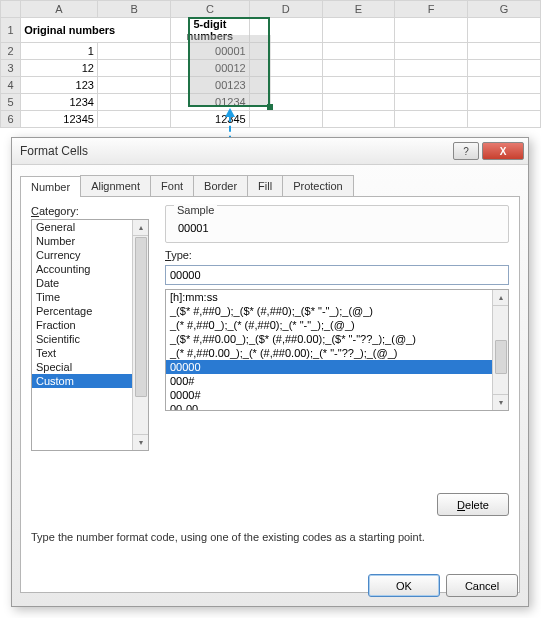 This screenshot has height=618, width=541. I want to click on format-code-item: _(* #,##0.00_);_(* (#,##0.00);_(* "-"??_…, so click(337, 353).